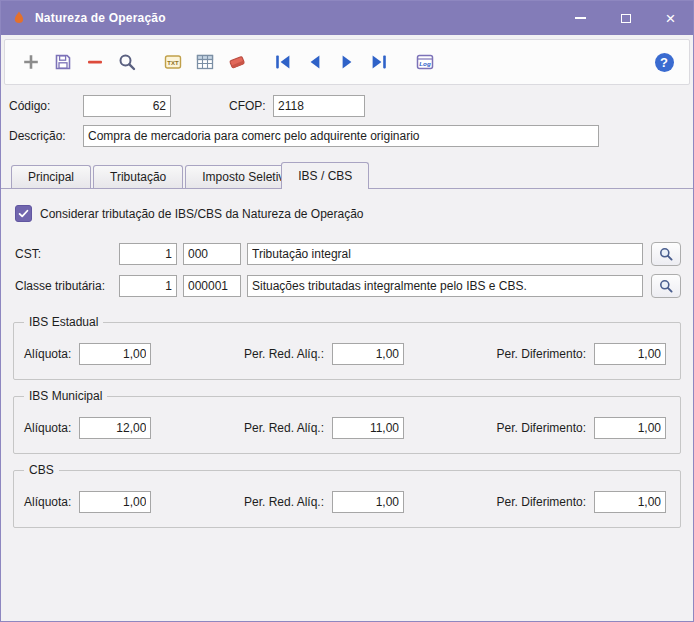 This screenshot has height=622, width=694. Describe the element at coordinates (148, 286) in the screenshot. I see `classe-id-input` at that location.